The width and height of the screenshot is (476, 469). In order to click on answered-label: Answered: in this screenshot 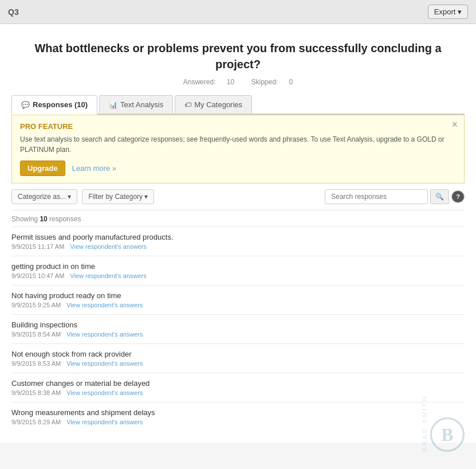, I will do `click(199, 82)`.